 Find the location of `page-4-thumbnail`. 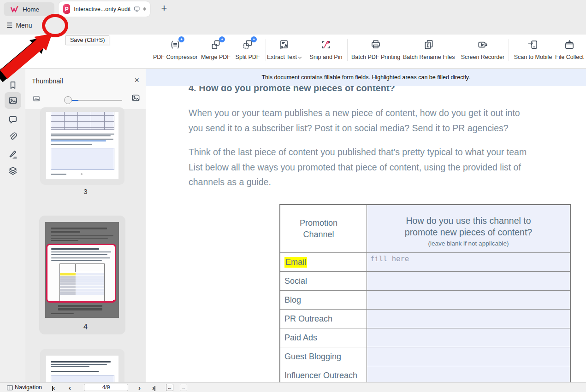

page-4-thumbnail is located at coordinates (82, 275).